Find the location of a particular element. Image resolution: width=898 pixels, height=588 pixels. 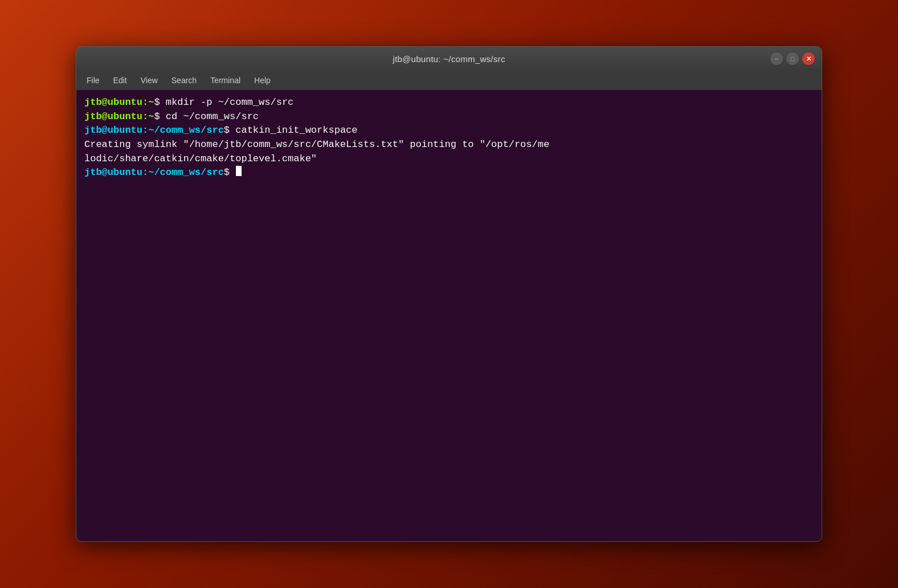

prompt-user-4: jtb@ubuntu:~/comm_ws/src is located at coordinates (154, 173).